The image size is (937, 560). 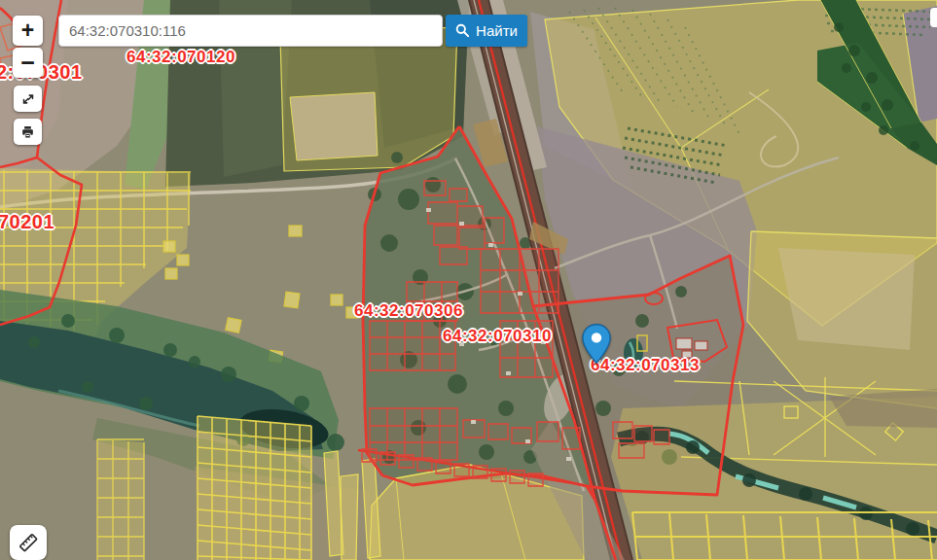 What do you see at coordinates (27, 99) in the screenshot?
I see `fullscreen-button` at bounding box center [27, 99].